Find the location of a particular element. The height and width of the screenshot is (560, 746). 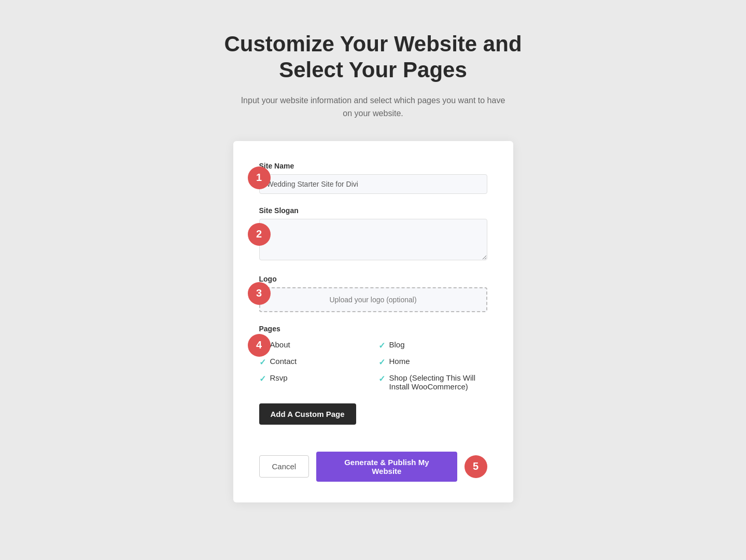

page-item-shop: ✓ Shop (Selecting This Will Install WooC… is located at coordinates (433, 382).